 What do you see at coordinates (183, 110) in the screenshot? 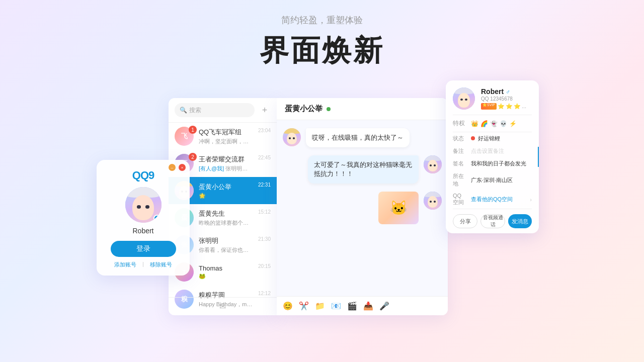
I see `search-icon: 🔍` at bounding box center [183, 110].